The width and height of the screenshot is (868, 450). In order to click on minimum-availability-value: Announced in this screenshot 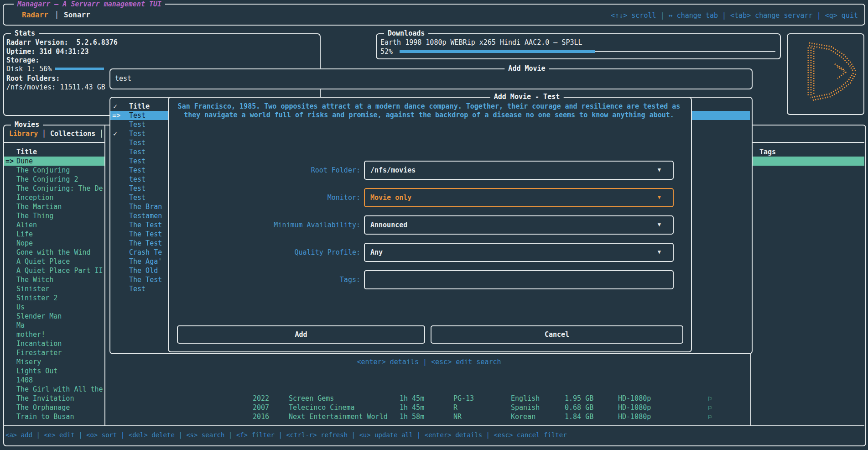, I will do `click(389, 225)`.